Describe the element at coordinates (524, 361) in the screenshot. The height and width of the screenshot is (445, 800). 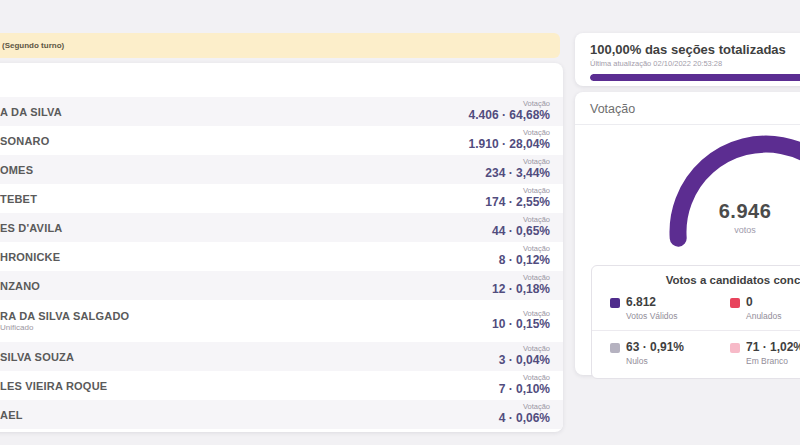
I see `votacao-value: 3 · 0,04%` at that location.